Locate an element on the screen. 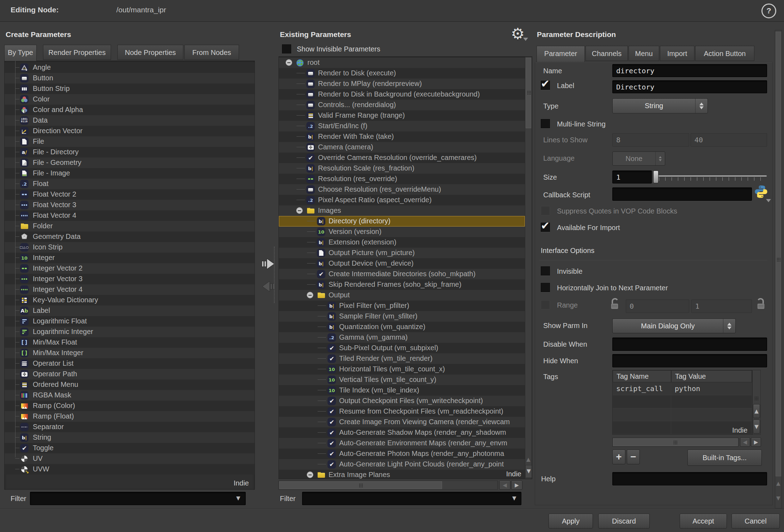 This screenshot has height=532, width=784. tags-hscroll-left-button: ◀ is located at coordinates (745, 442).